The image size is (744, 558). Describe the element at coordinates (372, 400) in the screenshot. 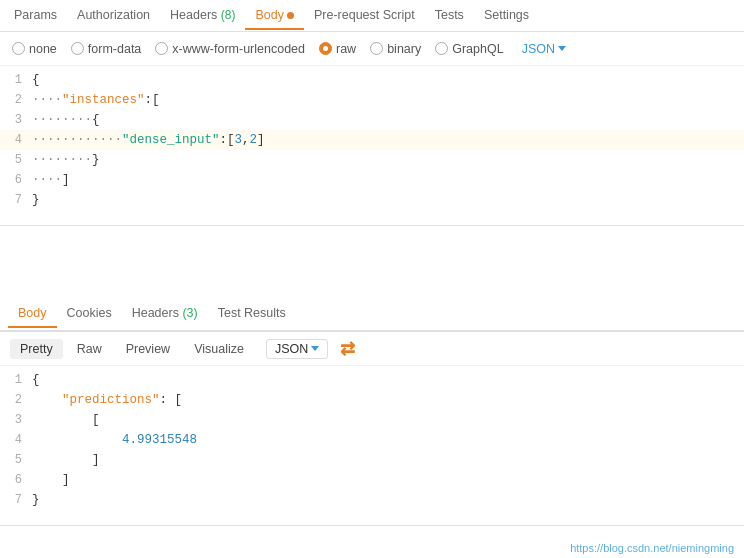

I see `resp-line-2: 2 "predictions": [` at that location.